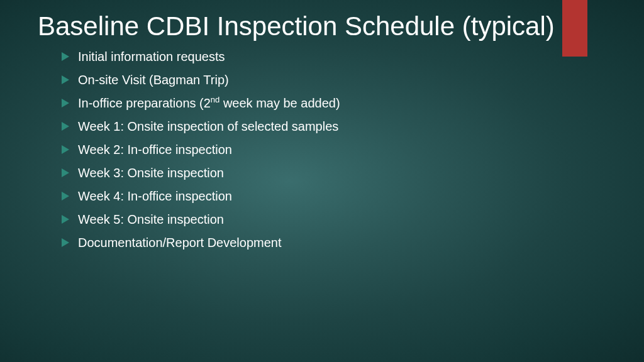 Image resolution: width=644 pixels, height=362 pixels. What do you see at coordinates (334, 150) in the screenshot?
I see `bullet-item: Week 2: In-office inspection` at bounding box center [334, 150].